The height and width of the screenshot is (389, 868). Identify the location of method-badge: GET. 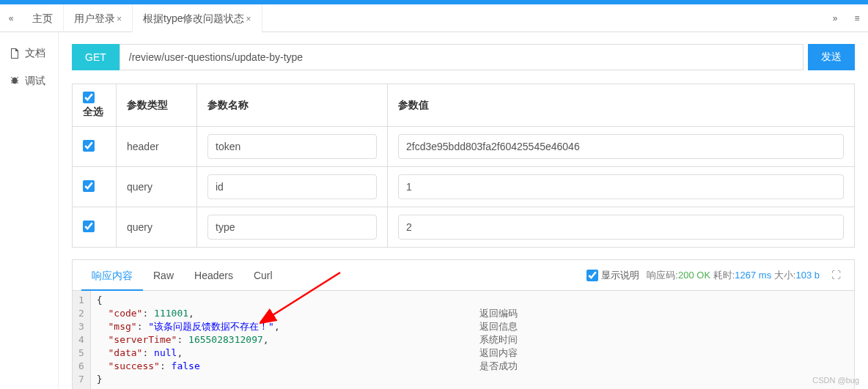
(95, 57).